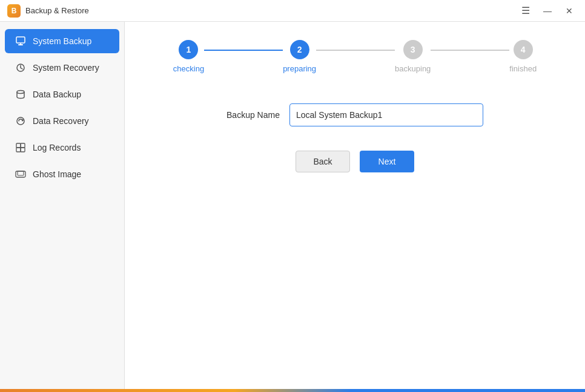 The image size is (585, 392). I want to click on app-title: Backup & Restore, so click(271, 11).